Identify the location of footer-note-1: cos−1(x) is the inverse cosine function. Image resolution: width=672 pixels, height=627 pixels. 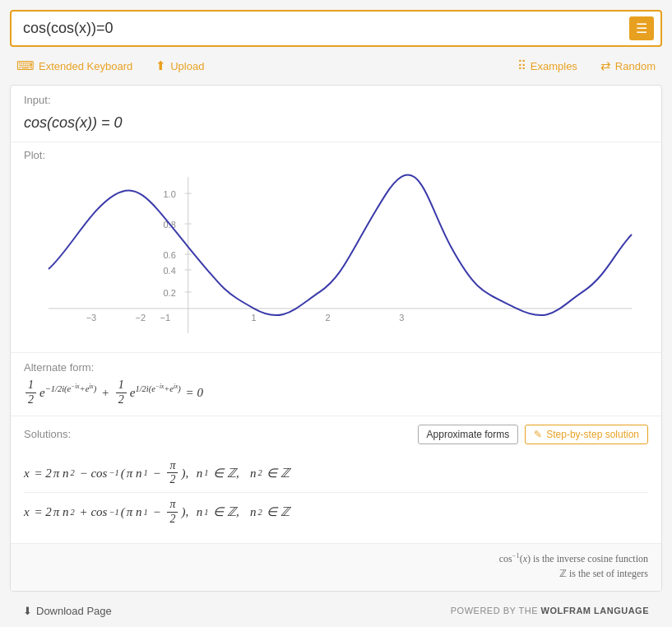
(336, 559).